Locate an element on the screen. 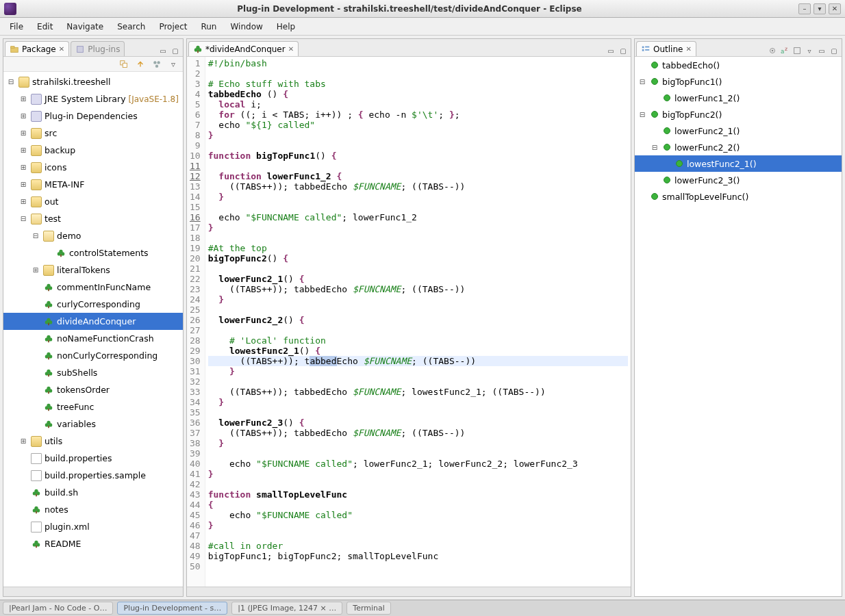  code-line: #!/bin/bash is located at coordinates (418, 63).